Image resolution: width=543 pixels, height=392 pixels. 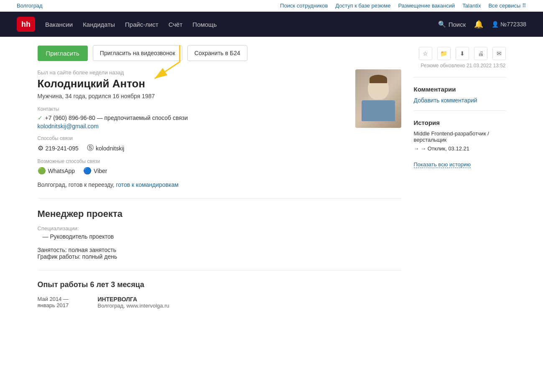 I want to click on viber-item: 🔵 Viber, so click(x=95, y=171).